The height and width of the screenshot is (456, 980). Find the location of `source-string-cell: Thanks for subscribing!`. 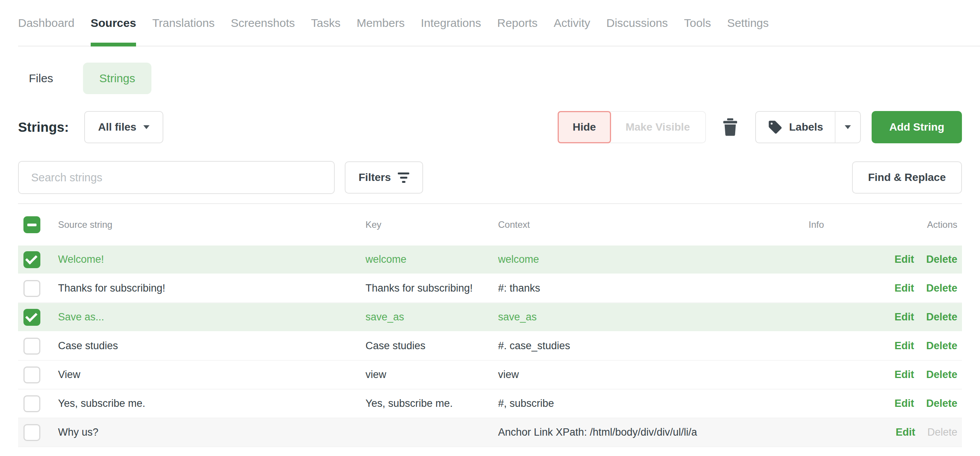

source-string-cell: Thanks for subscribing! is located at coordinates (212, 288).